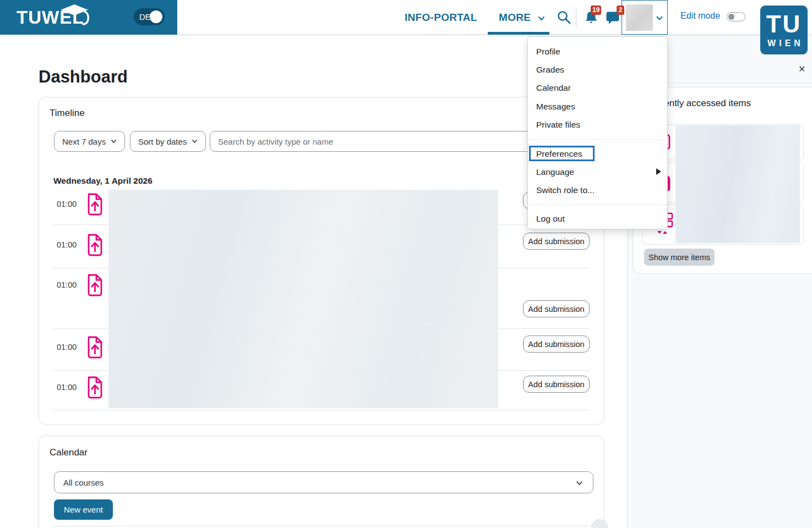 This screenshot has width=812, height=528. Describe the element at coordinates (784, 43) in the screenshot. I see `tu-wien-logo-wien: WIEN` at that location.